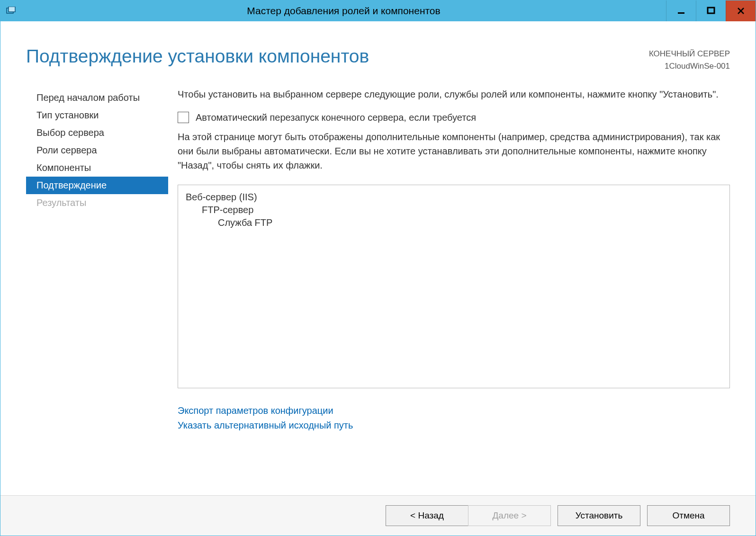 The image size is (756, 536). Describe the element at coordinates (378, 50) in the screenshot. I see `header-area: Подтверждение установки компонентов КОНЕ…` at that location.